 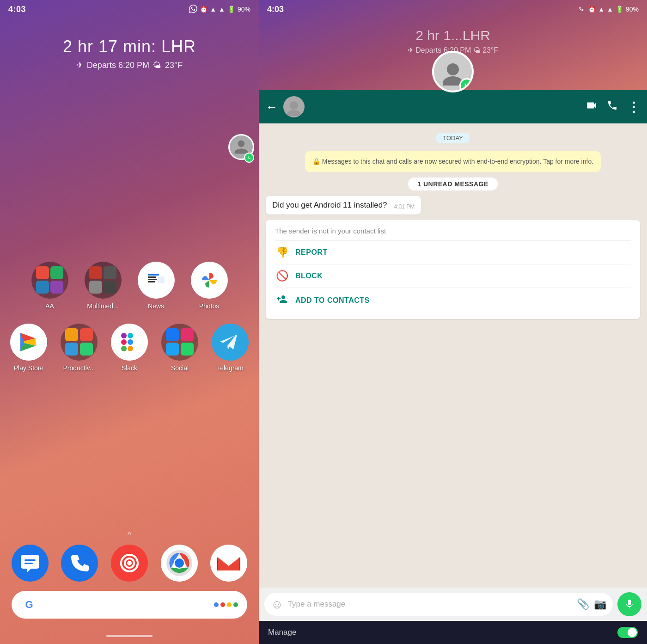 What do you see at coordinates (453, 36) in the screenshot?
I see `right-flight-time: 2 hr 1...LHR` at bounding box center [453, 36].